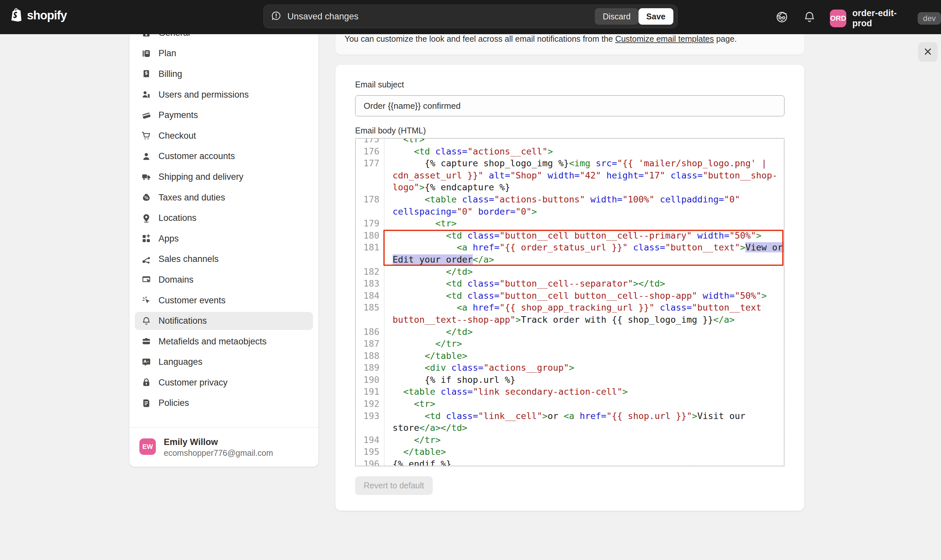 The image size is (941, 560). What do you see at coordinates (17, 15) in the screenshot?
I see `shopify-bag-icon` at bounding box center [17, 15].